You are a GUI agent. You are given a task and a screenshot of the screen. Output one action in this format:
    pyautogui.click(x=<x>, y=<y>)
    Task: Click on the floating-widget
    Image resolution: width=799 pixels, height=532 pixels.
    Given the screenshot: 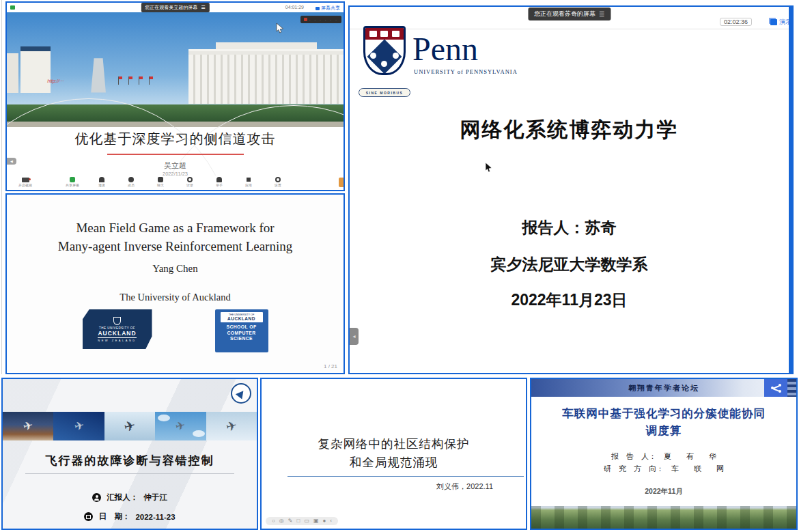 What is the action you would take?
    pyautogui.click(x=341, y=182)
    